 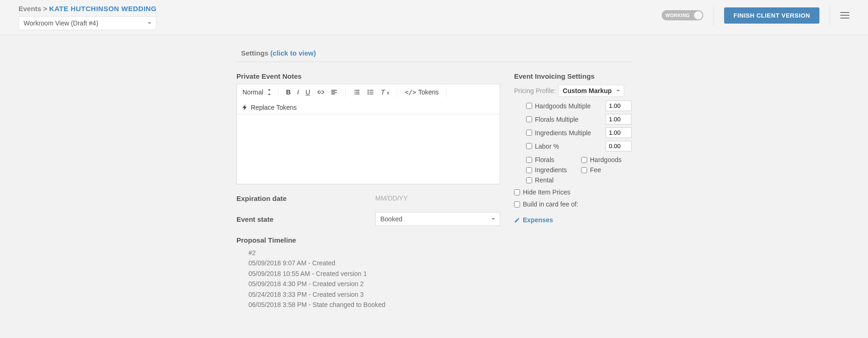 What do you see at coordinates (563, 106) in the screenshot?
I see `hardgoods-multiple-label: Hardgoods Multiple` at bounding box center [563, 106].